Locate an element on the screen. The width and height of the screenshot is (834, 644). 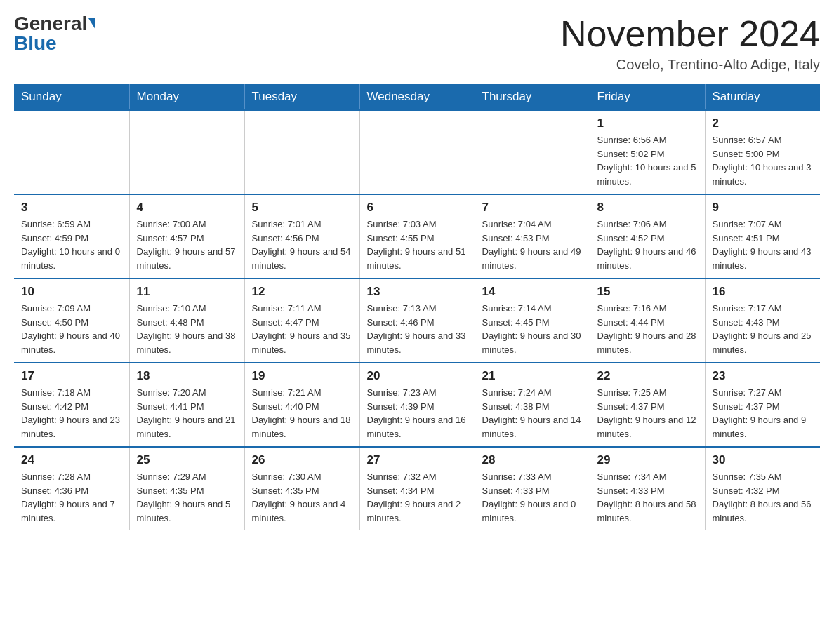
day-number: 29 is located at coordinates (647, 460).